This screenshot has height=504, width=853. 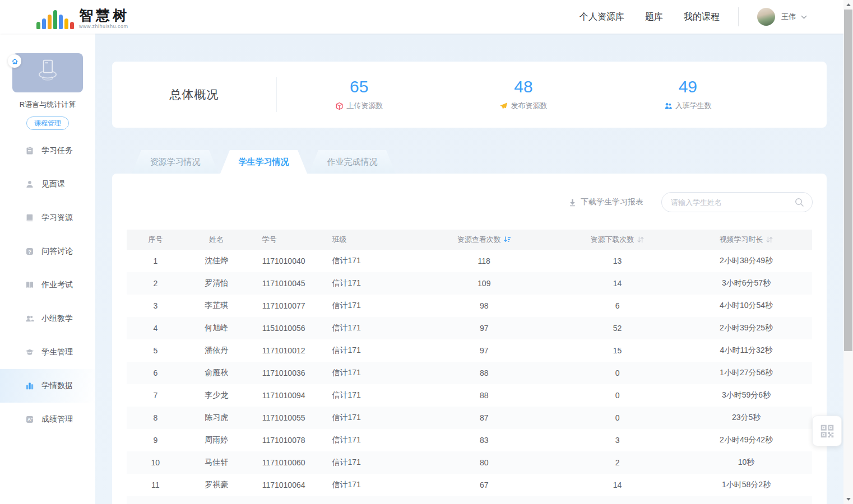 I want to click on scrollbar-thumb, so click(x=849, y=180).